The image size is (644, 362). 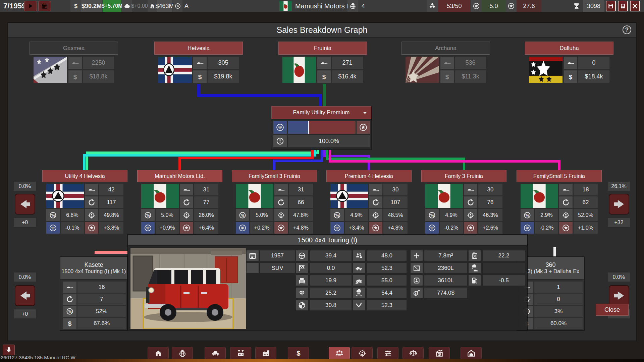 I want to click on toolbar-settings-button, so click(x=388, y=353).